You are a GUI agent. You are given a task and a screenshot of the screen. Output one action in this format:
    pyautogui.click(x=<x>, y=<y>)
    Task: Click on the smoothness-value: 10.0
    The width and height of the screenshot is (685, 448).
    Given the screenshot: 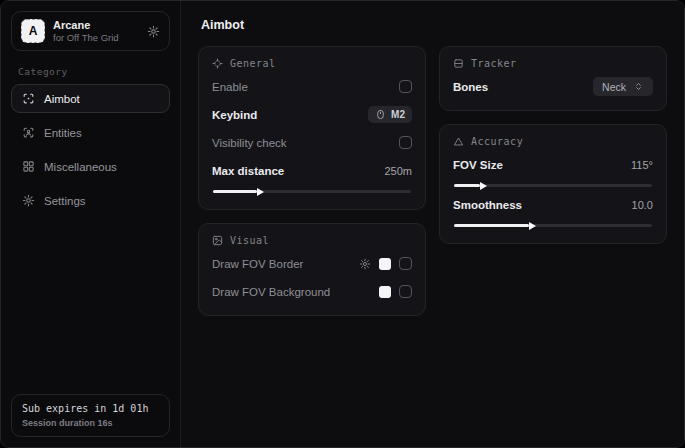 What is the action you would take?
    pyautogui.click(x=642, y=205)
    